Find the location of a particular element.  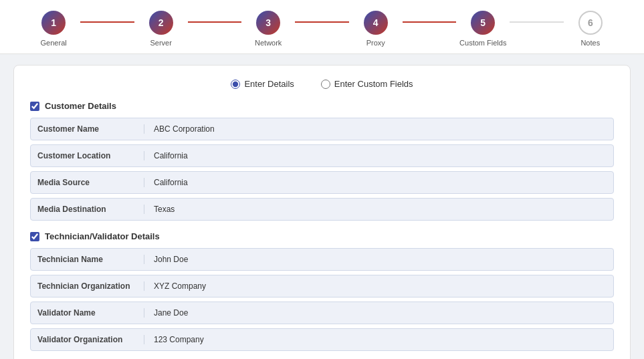

radio-enter-details-label: Enter Details is located at coordinates (269, 84).